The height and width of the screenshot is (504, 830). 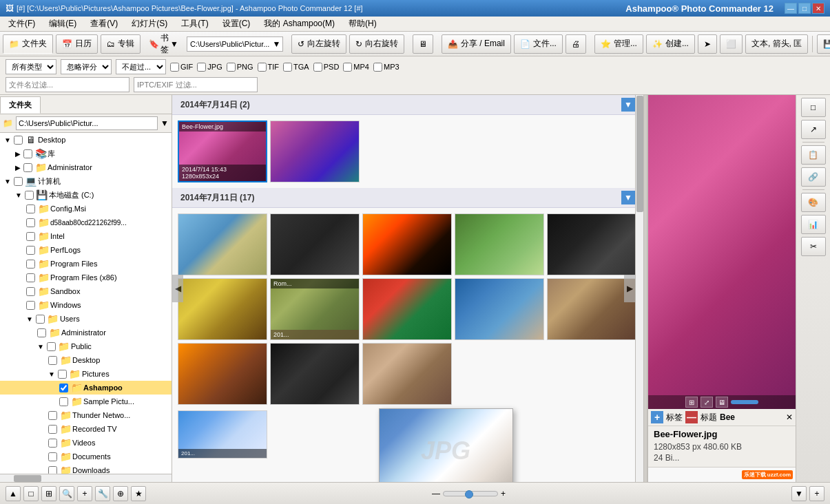 What do you see at coordinates (628, 198) in the screenshot?
I see `date-group-2-collapse-btn: ▼` at bounding box center [628, 198].